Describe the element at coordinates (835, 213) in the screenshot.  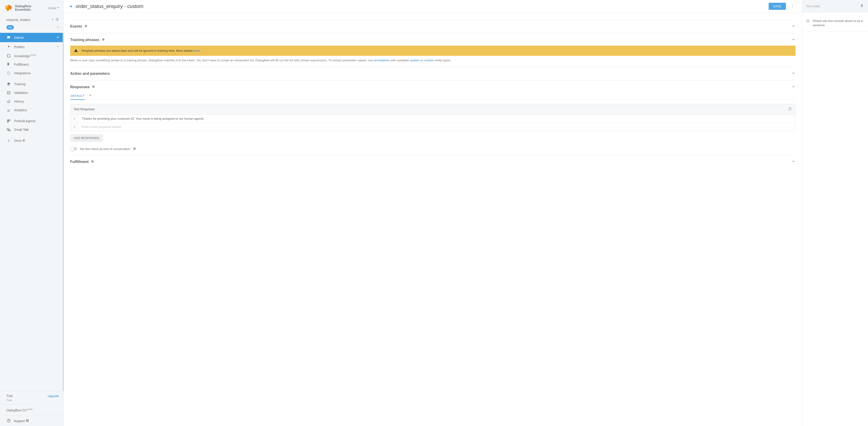
I see `test-console: Please use test console above to try a s…` at that location.